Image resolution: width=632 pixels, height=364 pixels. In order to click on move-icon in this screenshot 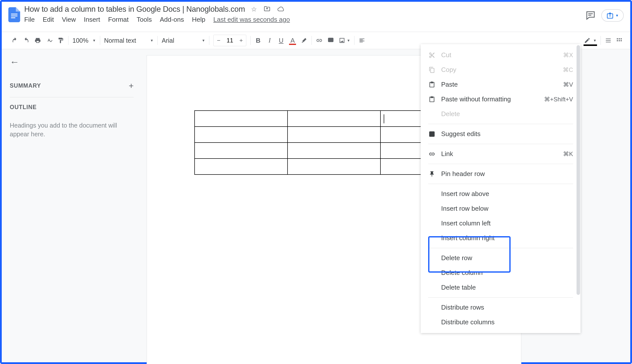, I will do `click(267, 10)`.